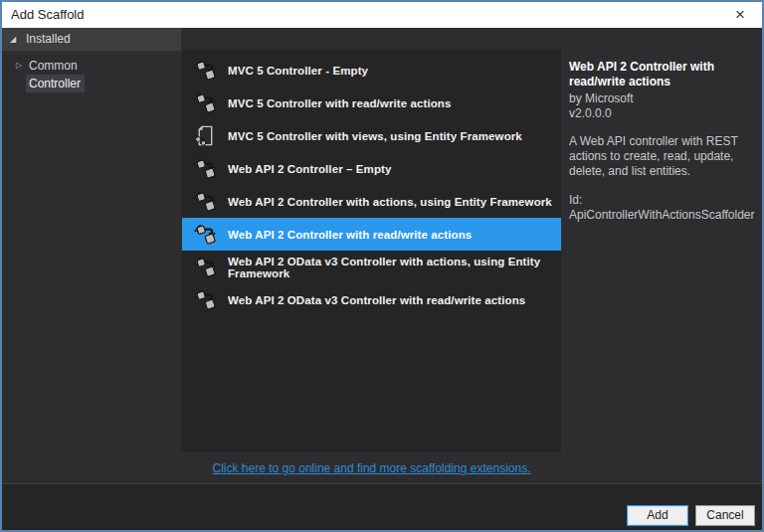  I want to click on common-label: Common, so click(54, 66).